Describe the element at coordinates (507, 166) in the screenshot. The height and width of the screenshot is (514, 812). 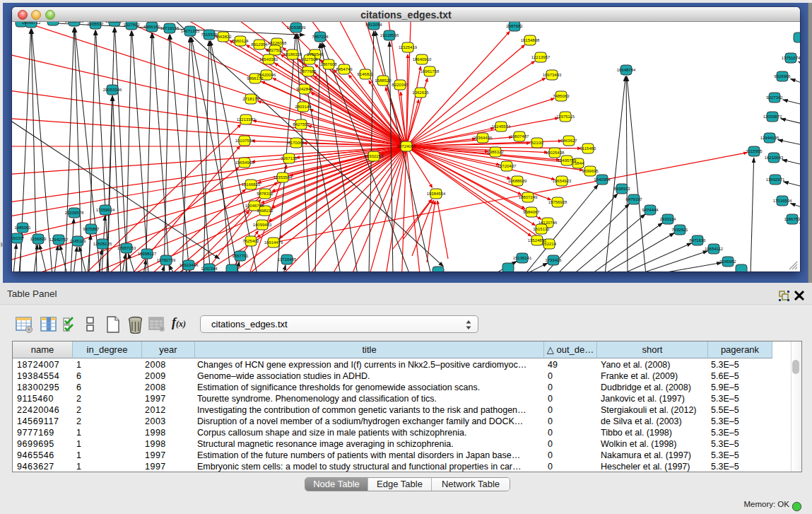
I see `svg-text: 15720407` at that location.